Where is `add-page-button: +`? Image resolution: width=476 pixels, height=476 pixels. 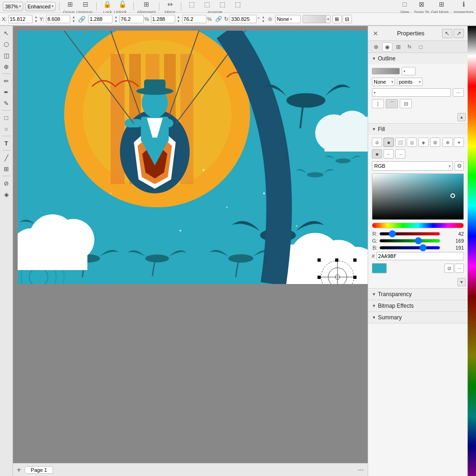 add-page-button: + is located at coordinates (19, 470).